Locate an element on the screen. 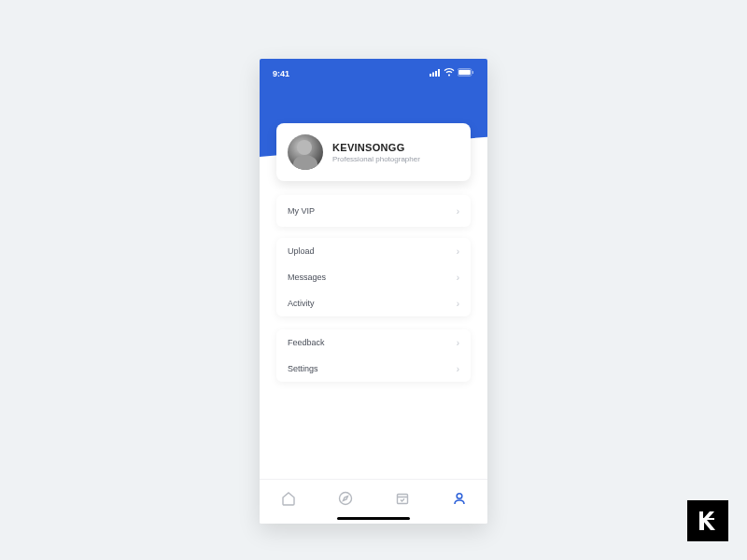 The height and width of the screenshot is (560, 747). vip-card: My VIP › is located at coordinates (374, 211).